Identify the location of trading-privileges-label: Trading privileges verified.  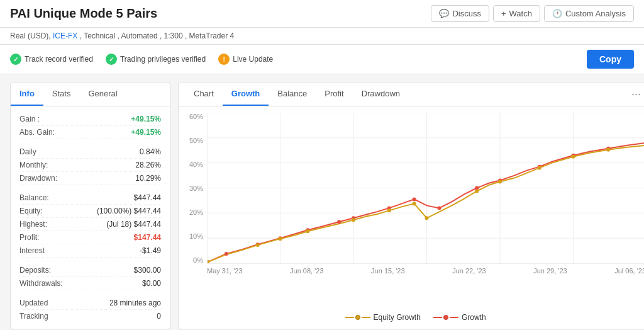
(163, 59).